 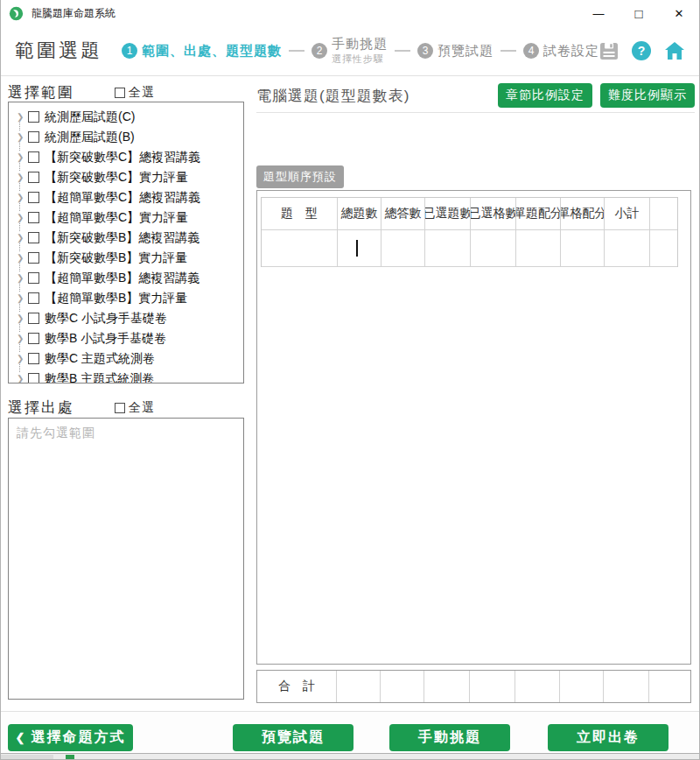 I want to click on range-item-label: 【超簡單數學B】實力評量, so click(x=116, y=299).